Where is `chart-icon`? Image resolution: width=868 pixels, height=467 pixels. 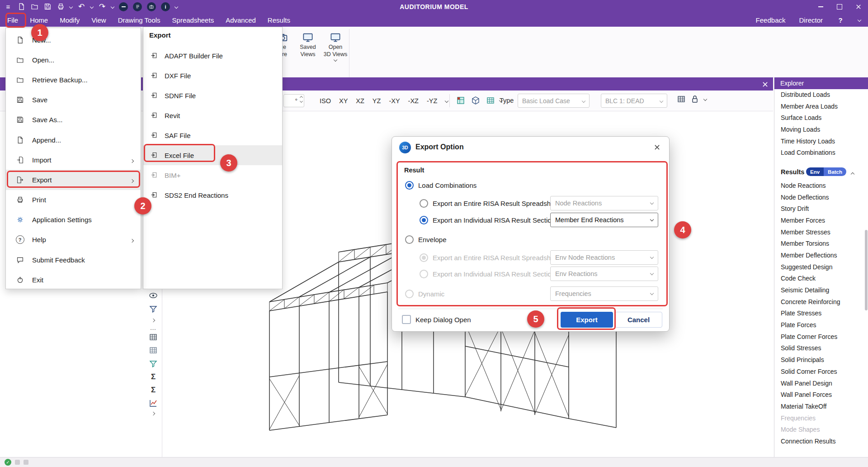
chart-icon is located at coordinates (153, 403).